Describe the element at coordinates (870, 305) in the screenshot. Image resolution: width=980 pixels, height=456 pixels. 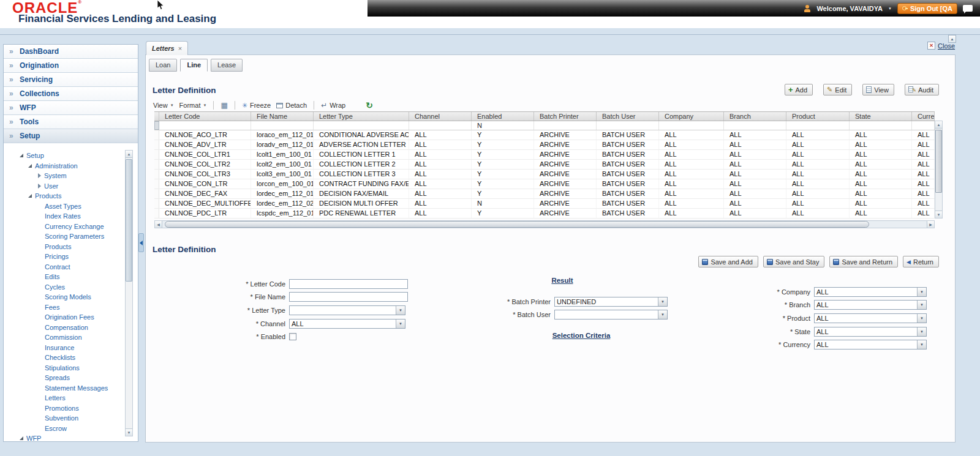
I see `branch-select: ALL▼` at that location.